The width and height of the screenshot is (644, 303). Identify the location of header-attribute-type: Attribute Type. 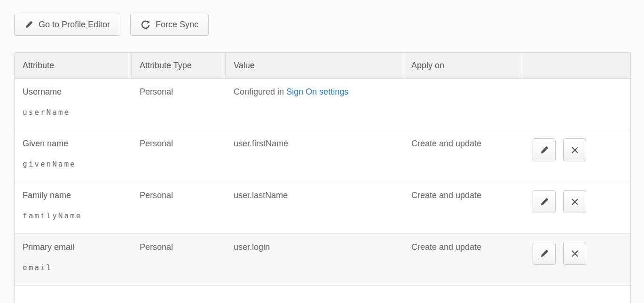
(179, 65).